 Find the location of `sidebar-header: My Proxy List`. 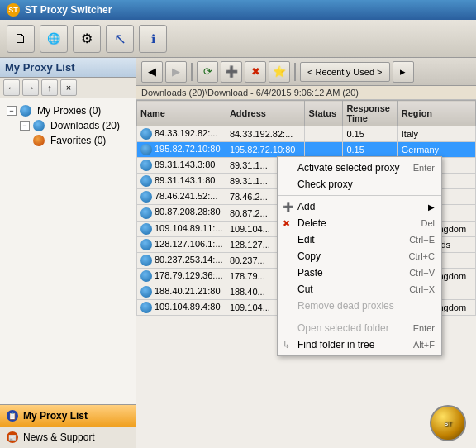

sidebar-header: My Proxy List is located at coordinates (68, 68).